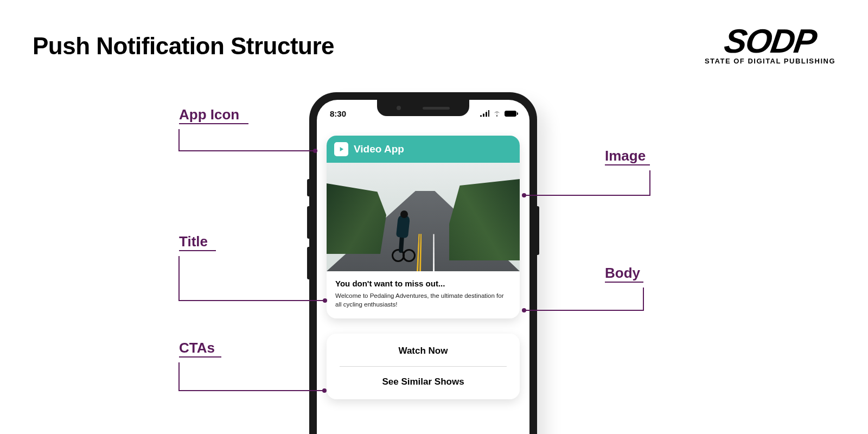 This screenshot has height=434, width=868. Describe the element at coordinates (248, 280) in the screenshot. I see `connector-title` at that location.